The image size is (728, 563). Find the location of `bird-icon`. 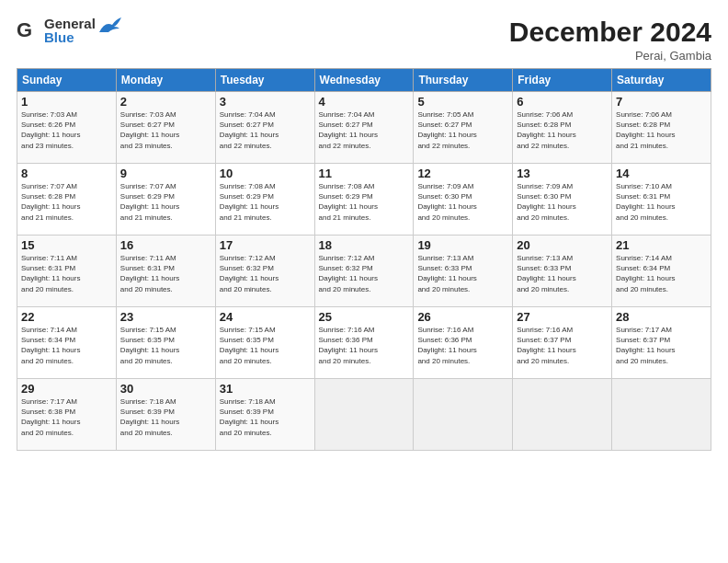

bird-icon is located at coordinates (110, 26).